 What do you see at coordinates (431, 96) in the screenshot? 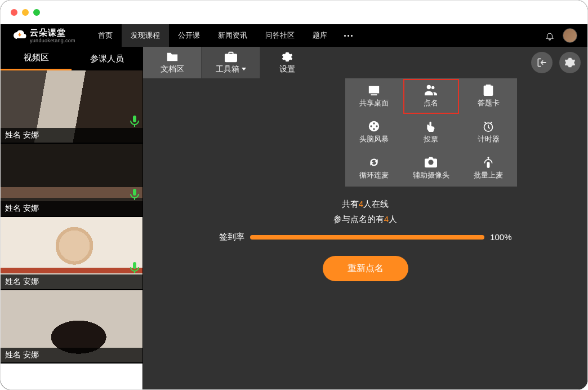
I see `menu-roll-call: 点名` at bounding box center [431, 96].